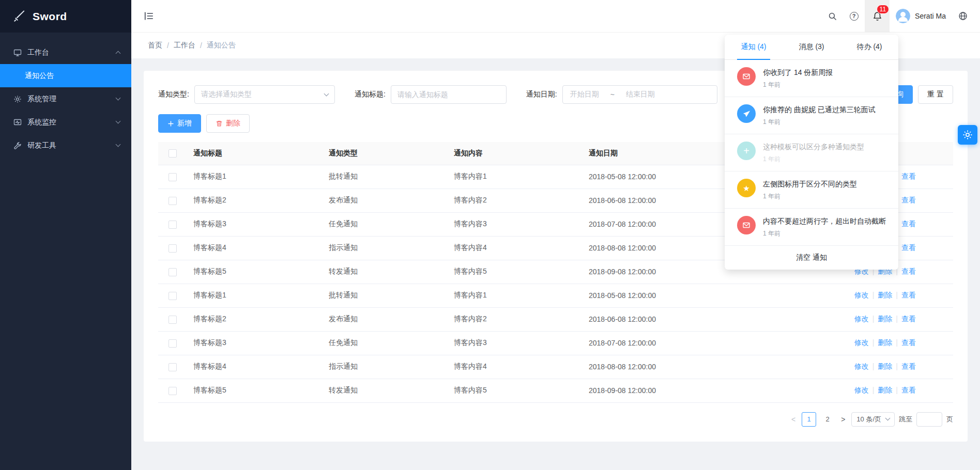  What do you see at coordinates (185, 45) in the screenshot?
I see `breadcrumb-workbench: 工作台` at bounding box center [185, 45].